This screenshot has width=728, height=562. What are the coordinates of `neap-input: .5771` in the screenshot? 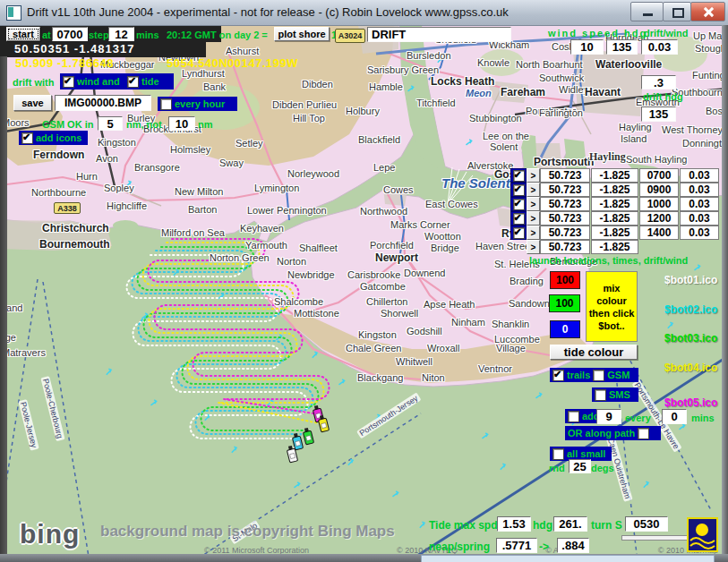 It's located at (517, 546).